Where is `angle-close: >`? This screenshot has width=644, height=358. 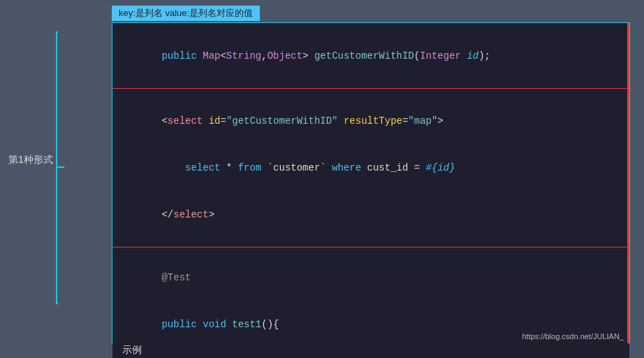
angle-close: > is located at coordinates (309, 56).